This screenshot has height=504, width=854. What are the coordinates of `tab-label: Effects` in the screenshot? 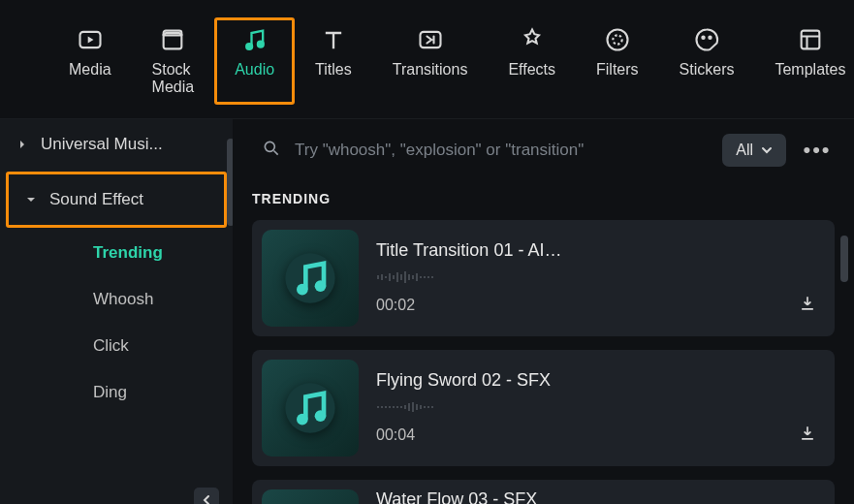 It's located at (531, 70).